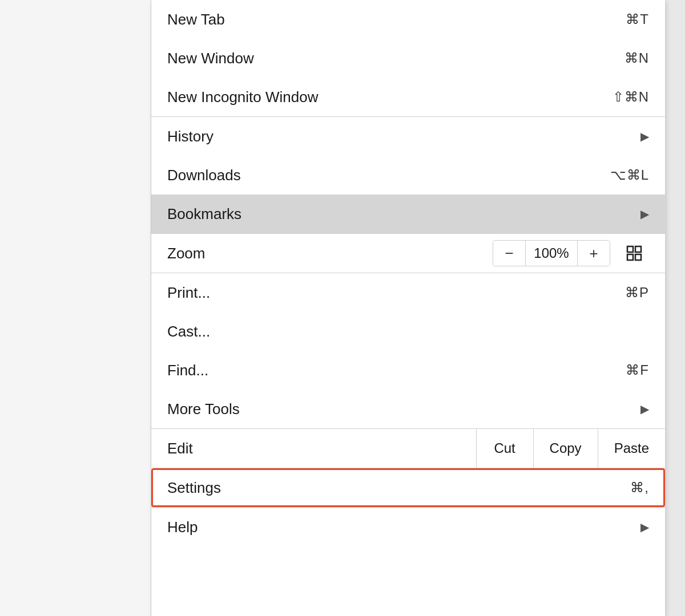  Describe the element at coordinates (408, 136) in the screenshot. I see `menu-item-history: History ▶` at that location.